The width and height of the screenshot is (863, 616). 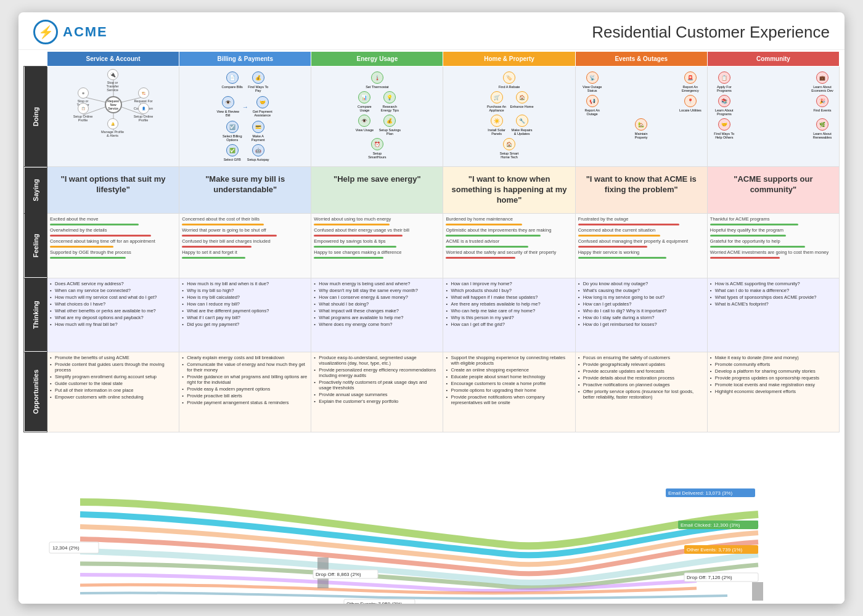 What do you see at coordinates (85, 32) in the screenshot?
I see `logo-text: ACME` at bounding box center [85, 32].